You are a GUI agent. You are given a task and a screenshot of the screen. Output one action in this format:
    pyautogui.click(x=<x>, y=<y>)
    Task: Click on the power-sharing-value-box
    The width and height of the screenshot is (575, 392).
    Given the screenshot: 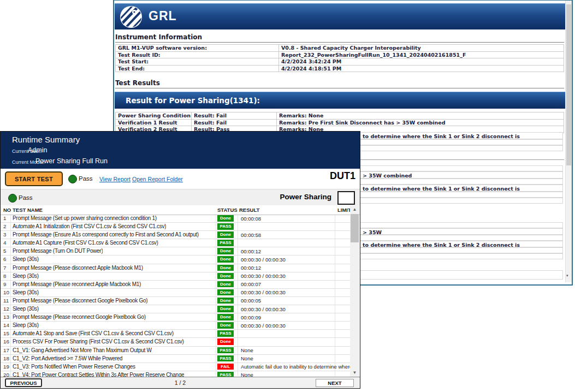 What is the action you would take?
    pyautogui.click(x=346, y=198)
    